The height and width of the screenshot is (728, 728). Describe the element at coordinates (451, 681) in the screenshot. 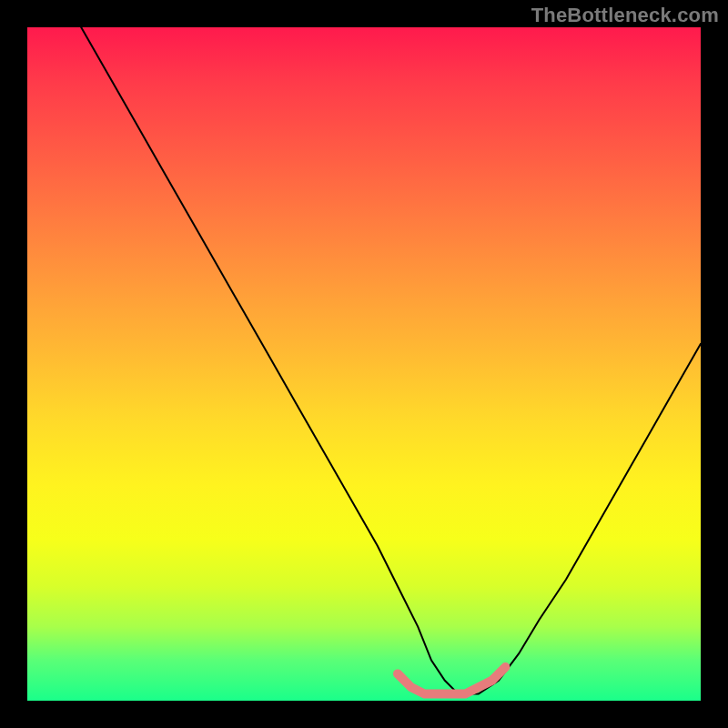

I see `highlight-band` at that location.